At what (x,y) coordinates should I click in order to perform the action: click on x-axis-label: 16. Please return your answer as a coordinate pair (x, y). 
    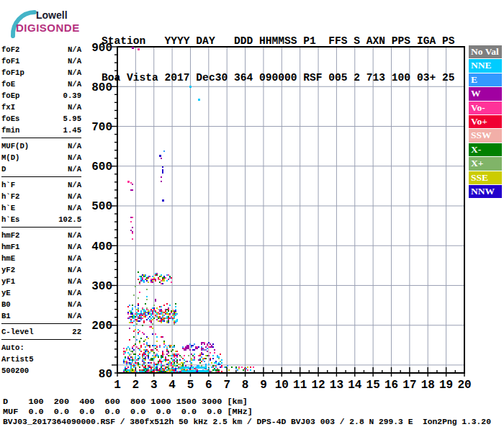
    Looking at the image, I should click on (392, 385).